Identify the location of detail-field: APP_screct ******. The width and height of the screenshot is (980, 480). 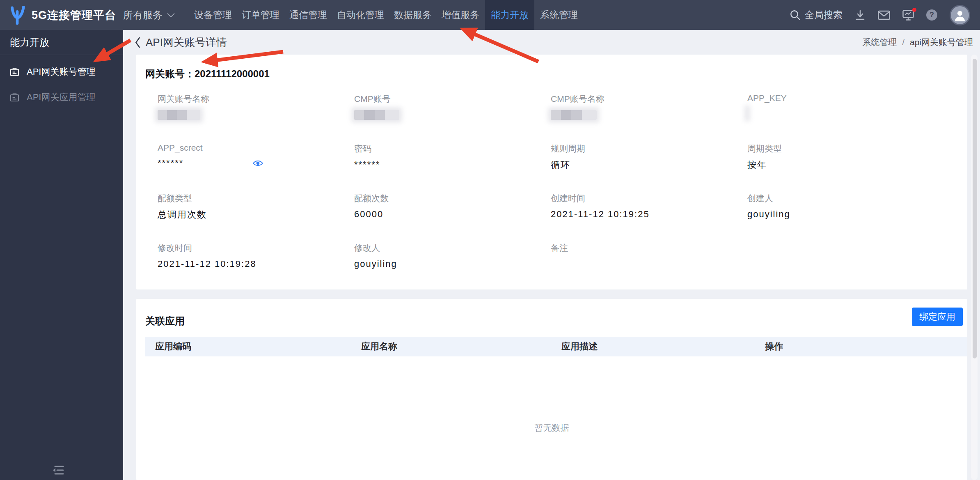
(256, 168).